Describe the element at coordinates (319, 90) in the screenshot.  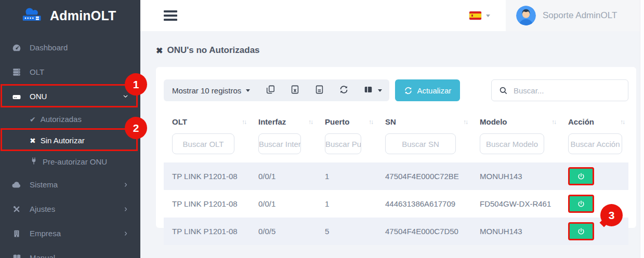
I see `file-text-icon` at that location.